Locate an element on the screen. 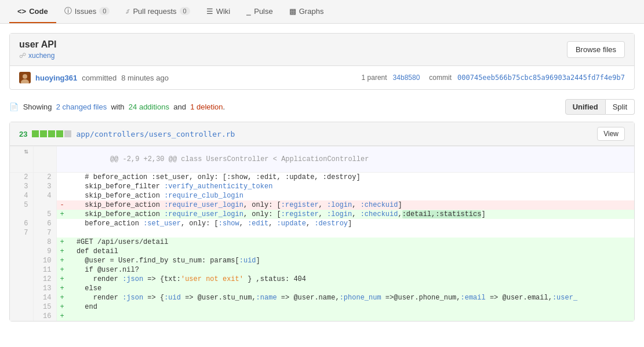  changed-files-link: 2 changed files is located at coordinates (81, 107).